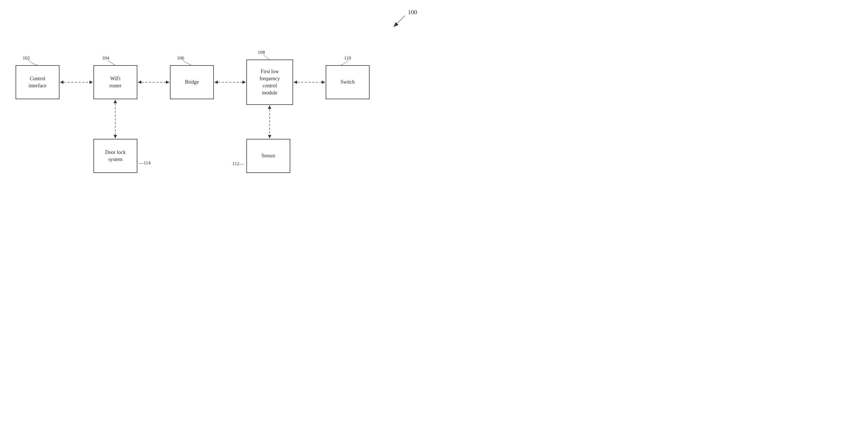 This screenshot has width=868, height=436. I want to click on ref-108: 108, so click(261, 53).